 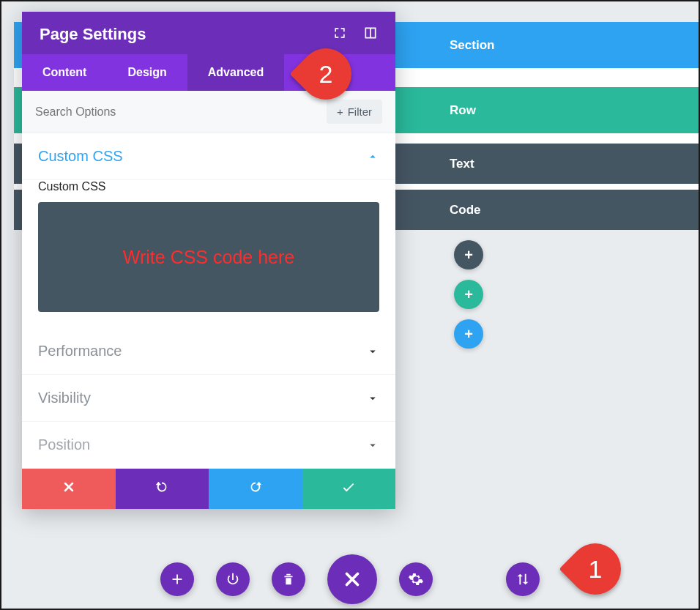 I want to click on modal-footer, so click(x=209, y=489).